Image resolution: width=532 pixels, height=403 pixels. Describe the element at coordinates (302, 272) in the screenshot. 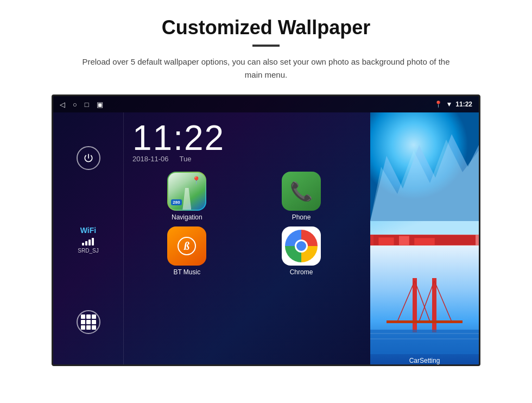

I see `chrome-label: Chrome` at that location.